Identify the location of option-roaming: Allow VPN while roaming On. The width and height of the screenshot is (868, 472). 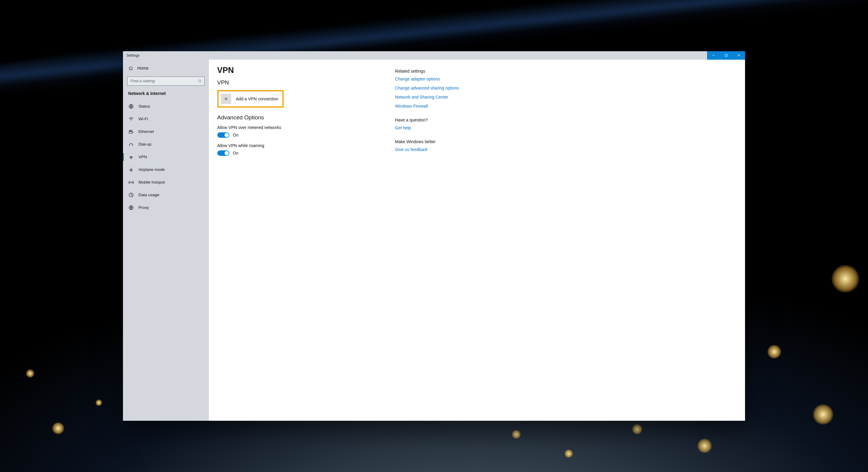
(296, 150).